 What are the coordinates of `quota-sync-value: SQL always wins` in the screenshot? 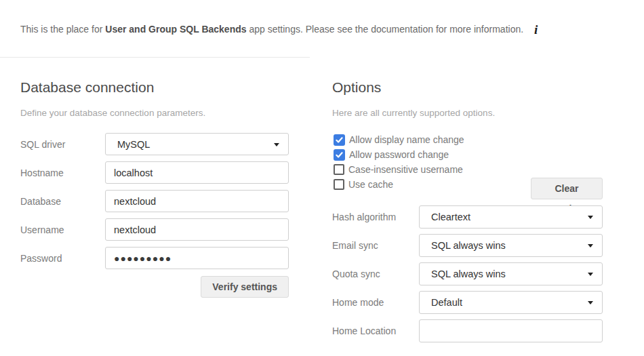 It's located at (468, 274).